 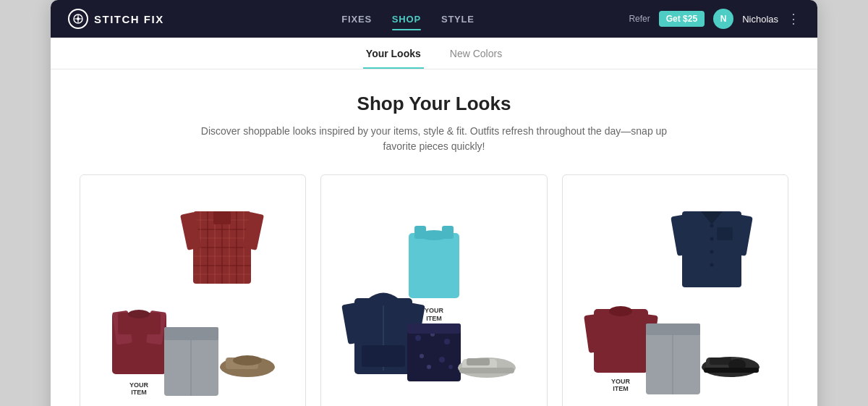 I want to click on user-avatar: N, so click(x=723, y=19).